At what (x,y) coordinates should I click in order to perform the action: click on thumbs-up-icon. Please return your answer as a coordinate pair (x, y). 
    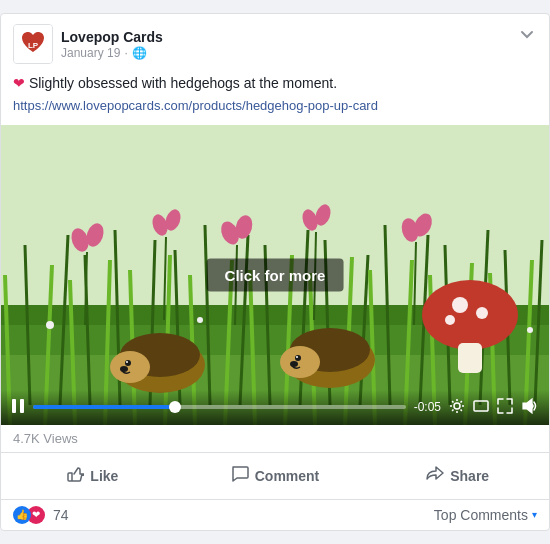
    Looking at the image, I should click on (75, 474).